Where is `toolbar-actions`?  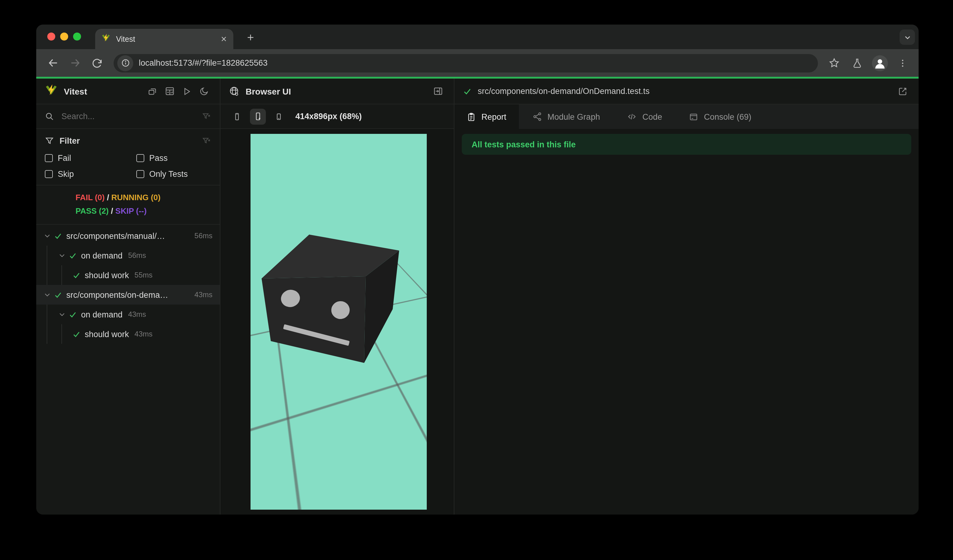
toolbar-actions is located at coordinates (868, 63).